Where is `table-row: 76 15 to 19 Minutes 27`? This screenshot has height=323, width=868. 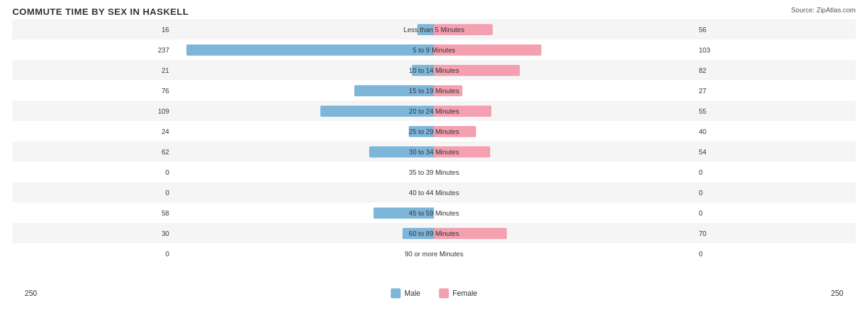 table-row: 76 15 to 19 Minutes 27 is located at coordinates (434, 90).